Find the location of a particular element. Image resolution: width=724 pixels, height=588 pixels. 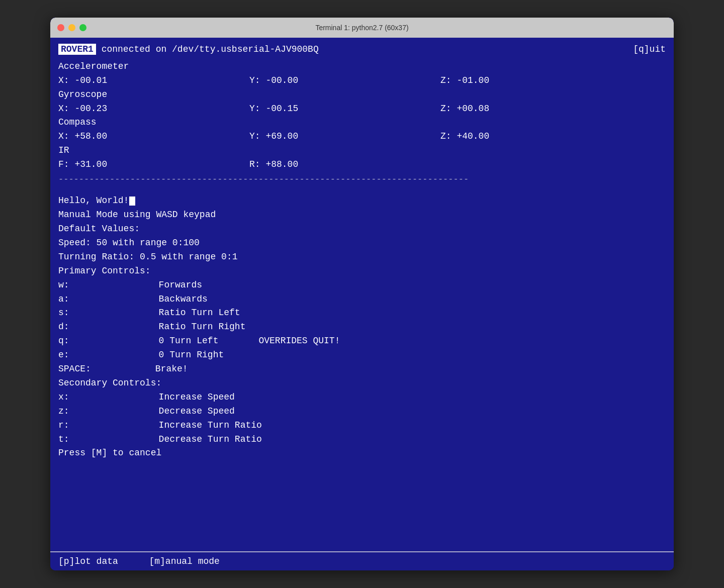

defaults-label: Default Values: is located at coordinates (362, 229).